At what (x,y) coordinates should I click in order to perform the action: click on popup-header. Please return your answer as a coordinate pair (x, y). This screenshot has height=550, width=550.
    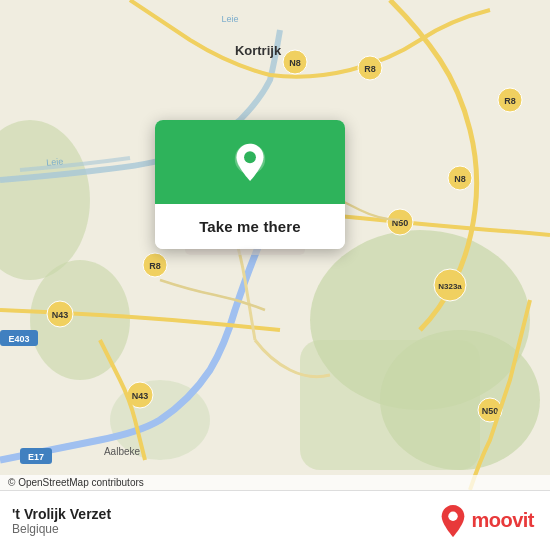
    Looking at the image, I should click on (250, 162).